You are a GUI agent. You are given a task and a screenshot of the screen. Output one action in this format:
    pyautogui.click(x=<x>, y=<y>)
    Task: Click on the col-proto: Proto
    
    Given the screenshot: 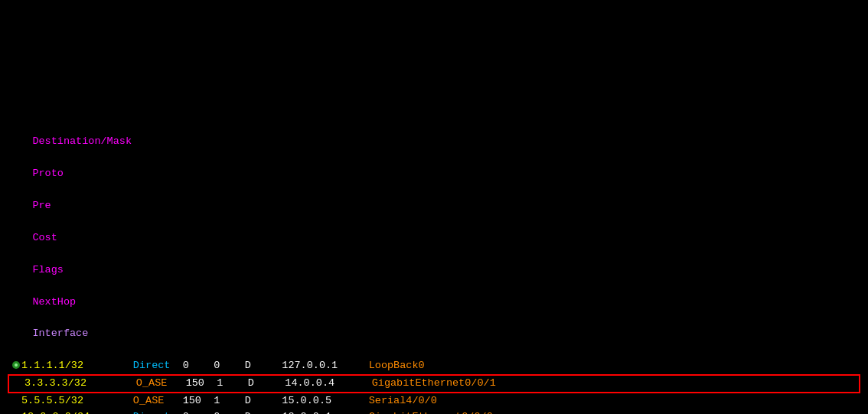 What is the action you would take?
    pyautogui.click(x=47, y=173)
    